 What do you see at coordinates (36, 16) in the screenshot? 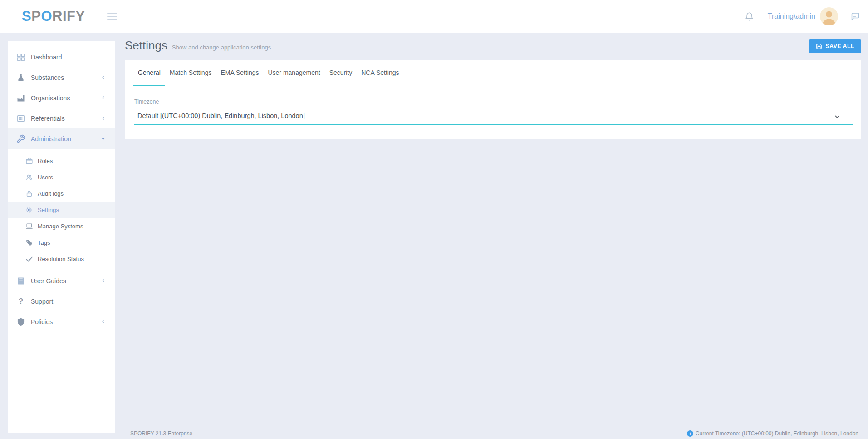
I see `logo-letter-p: P` at bounding box center [36, 16].